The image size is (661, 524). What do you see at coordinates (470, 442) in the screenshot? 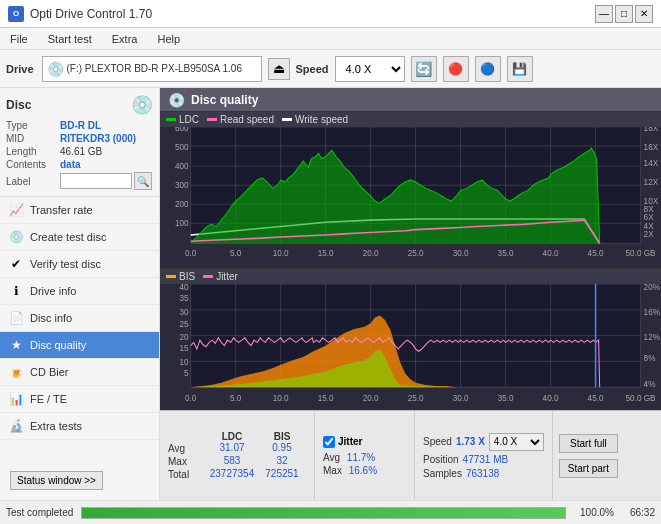
I see `speed-val: 1.73 X` at bounding box center [470, 442].